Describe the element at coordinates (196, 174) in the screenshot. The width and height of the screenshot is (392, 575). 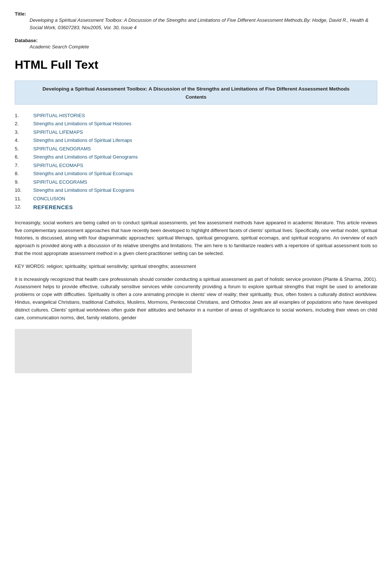
I see `toc-item-8: 8. Strengths and Limitations of Spiritua…` at that location.